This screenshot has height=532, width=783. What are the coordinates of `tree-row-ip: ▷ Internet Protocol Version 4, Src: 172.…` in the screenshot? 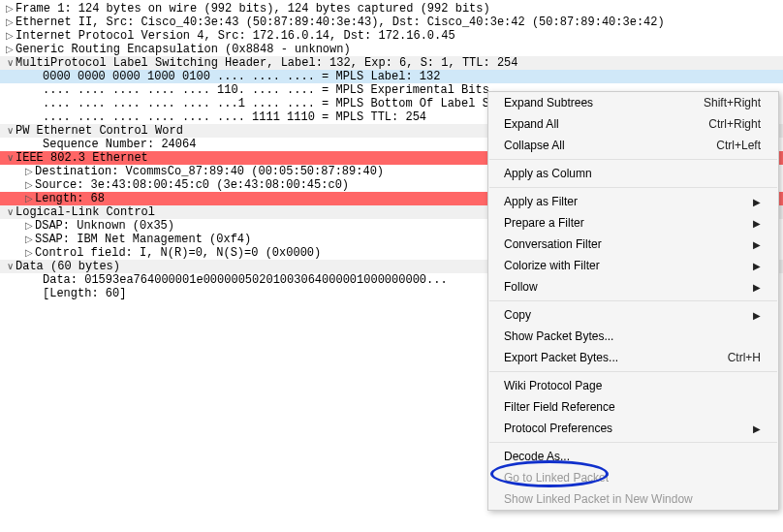 It's located at (392, 36).